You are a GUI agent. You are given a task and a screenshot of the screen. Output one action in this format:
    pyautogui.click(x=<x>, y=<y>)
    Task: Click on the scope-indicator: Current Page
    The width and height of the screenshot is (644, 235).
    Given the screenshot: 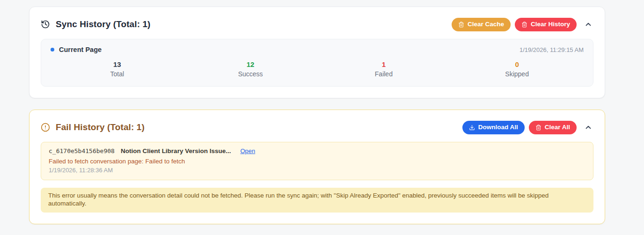 What is the action you would take?
    pyautogui.click(x=76, y=50)
    